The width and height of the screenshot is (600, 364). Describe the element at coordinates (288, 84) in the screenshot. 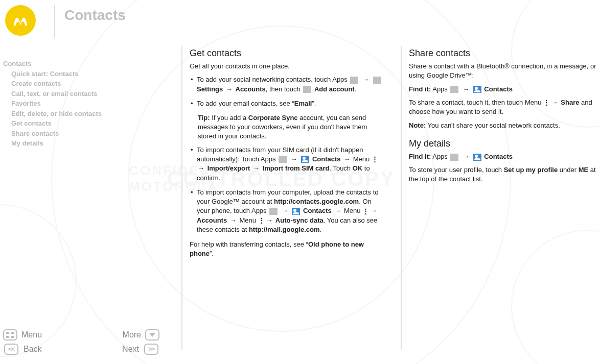

I see `bullet-social: • To add your social networking contacts…` at that location.